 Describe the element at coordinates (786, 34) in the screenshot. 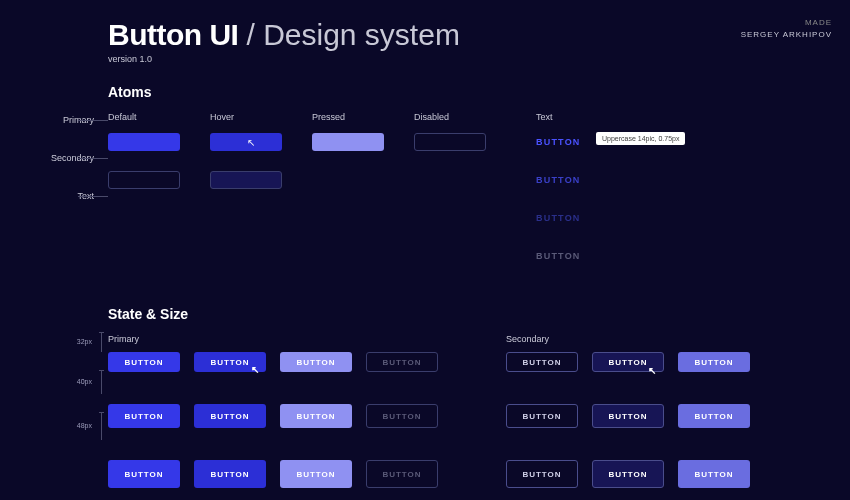

I see `credits-author: SERGEY ARKHIPOV` at that location.